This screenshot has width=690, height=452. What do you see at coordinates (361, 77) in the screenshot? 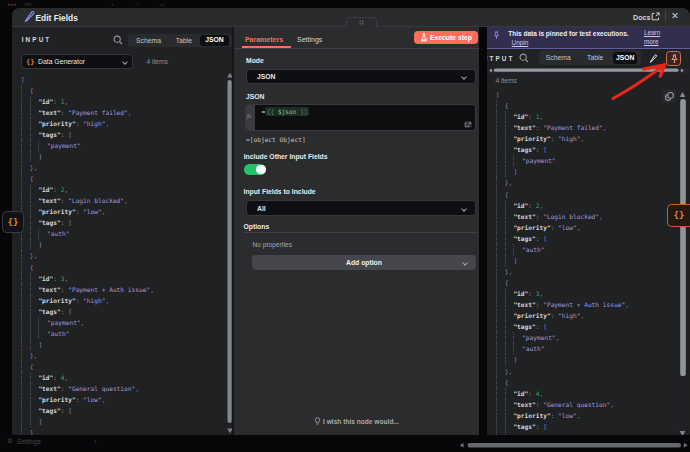
I see `mode-select: JSON` at bounding box center [361, 77].